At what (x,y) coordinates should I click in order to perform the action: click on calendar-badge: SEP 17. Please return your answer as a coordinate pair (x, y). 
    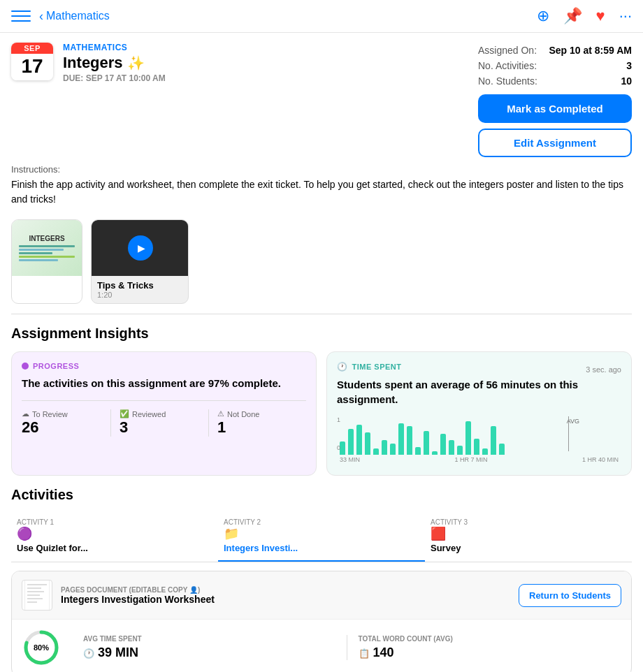
    Looking at the image, I should click on (32, 61).